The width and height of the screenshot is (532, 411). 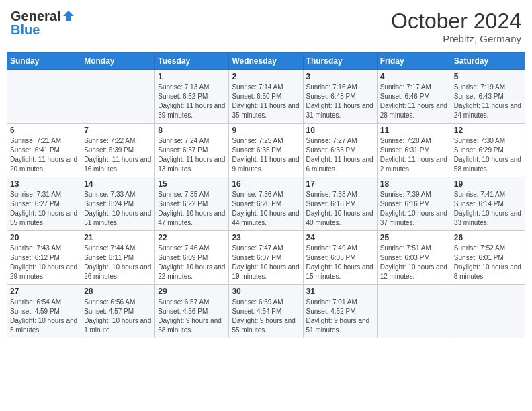 I want to click on title-block: October 2024 Prebitz, Germany, so click(x=456, y=27).